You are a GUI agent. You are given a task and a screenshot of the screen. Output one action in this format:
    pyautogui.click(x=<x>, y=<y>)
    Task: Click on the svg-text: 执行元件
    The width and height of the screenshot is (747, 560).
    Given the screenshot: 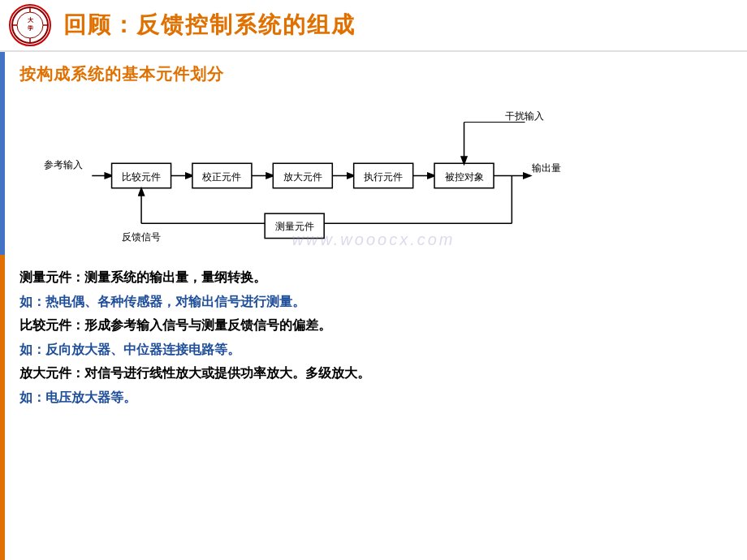 What is the action you would take?
    pyautogui.click(x=383, y=177)
    